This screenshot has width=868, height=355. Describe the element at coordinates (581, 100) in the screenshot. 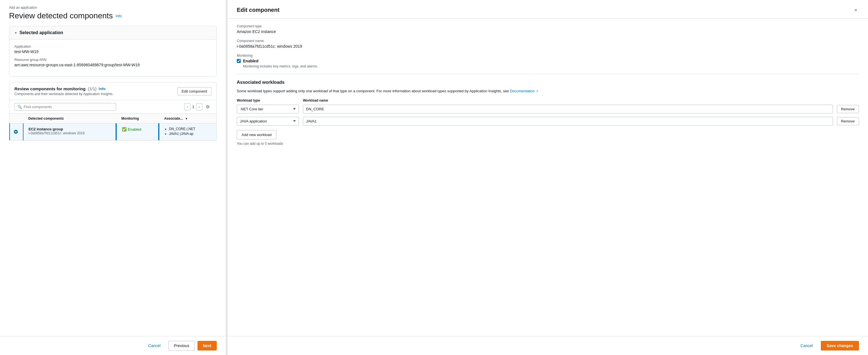

I see `wl-name-col-header: Workload name` at that location.